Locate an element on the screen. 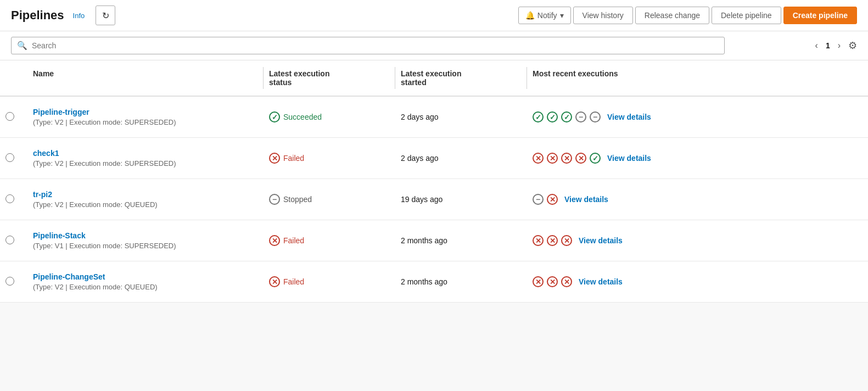 This screenshot has height=391, width=868. executions-cell-3: ✕✕✕ View details is located at coordinates (697, 241).